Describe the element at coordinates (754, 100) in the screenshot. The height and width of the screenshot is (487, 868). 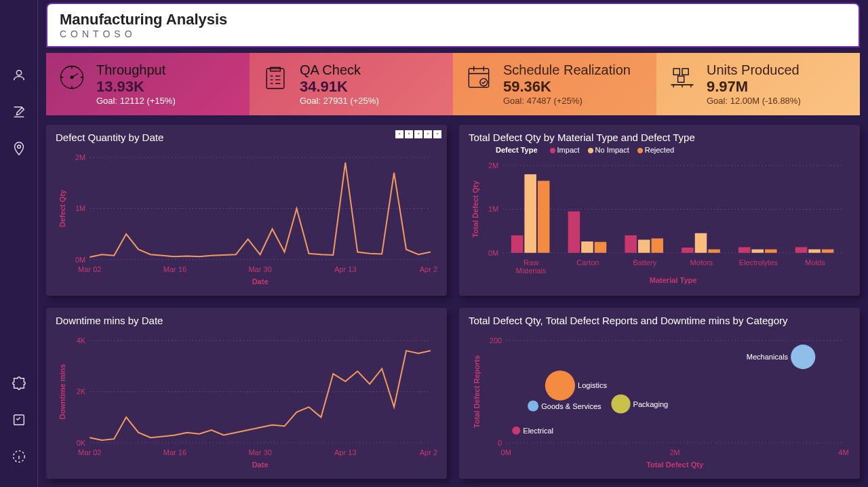
I see `kpi-goal: Goal: 12.00M (-16.88%)` at that location.